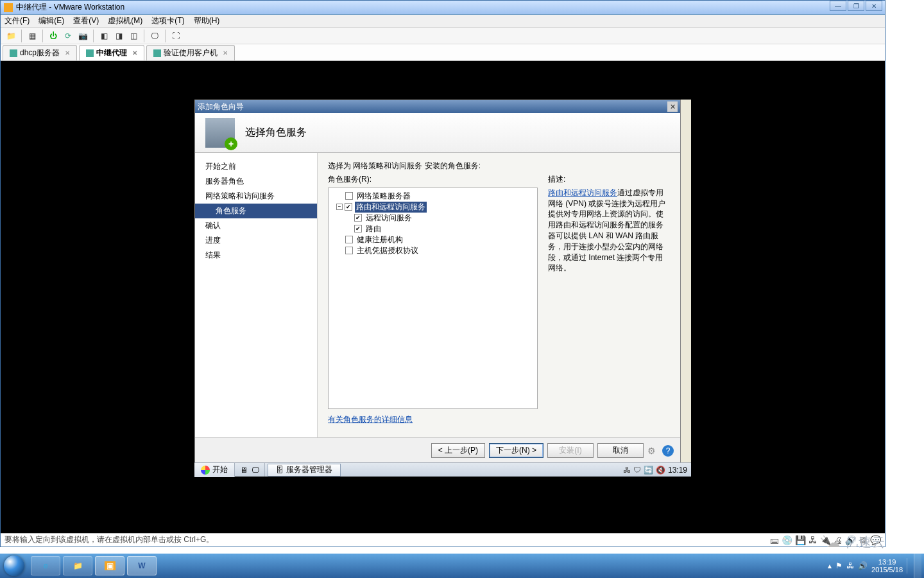  What do you see at coordinates (133, 36) in the screenshot?
I see `unity-icon: ◫` at bounding box center [133, 36].